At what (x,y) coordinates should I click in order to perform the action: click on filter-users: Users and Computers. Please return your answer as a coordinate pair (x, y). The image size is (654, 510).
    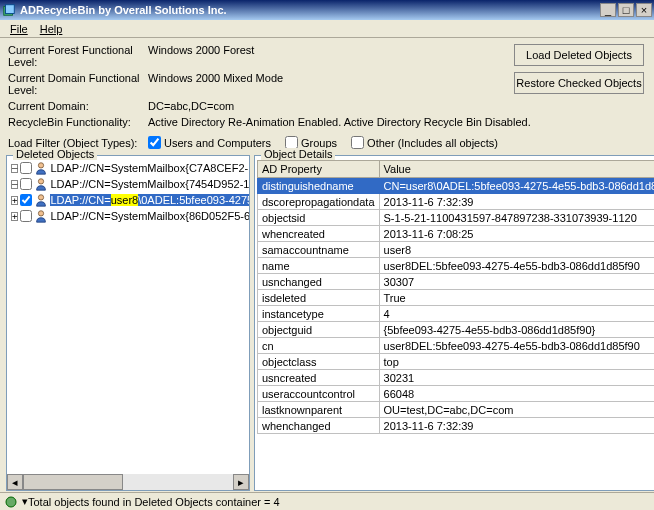
    Looking at the image, I should click on (210, 142).